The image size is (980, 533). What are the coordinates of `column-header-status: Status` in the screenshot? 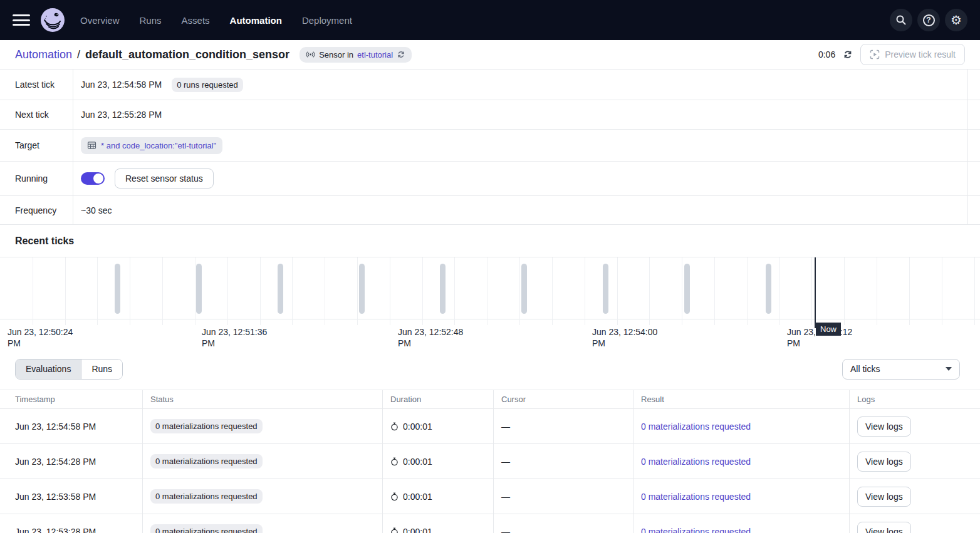 It's located at (262, 400).